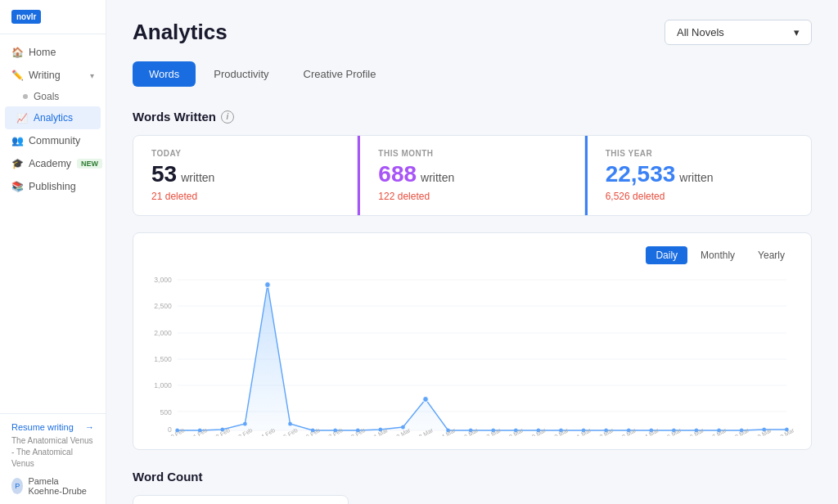 The image size is (838, 504). Describe the element at coordinates (61, 486) in the screenshot. I see `user-name: Pamela Koehne-Drube` at that location.